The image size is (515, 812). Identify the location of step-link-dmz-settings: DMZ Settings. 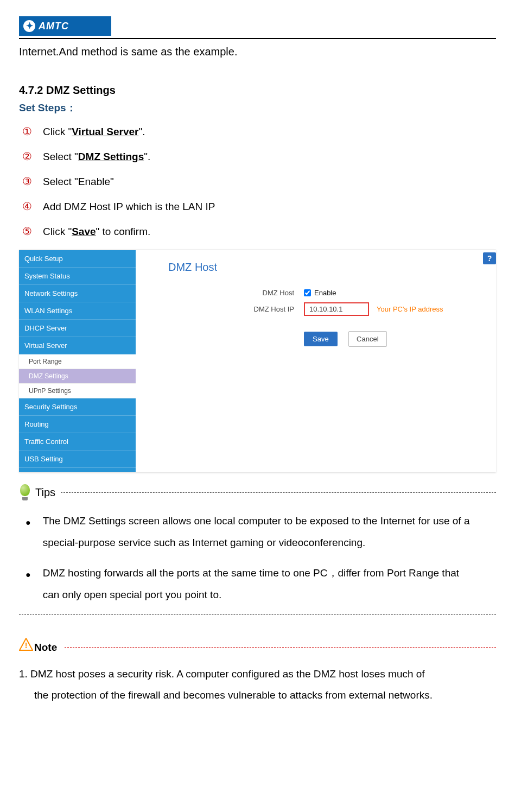
(111, 156).